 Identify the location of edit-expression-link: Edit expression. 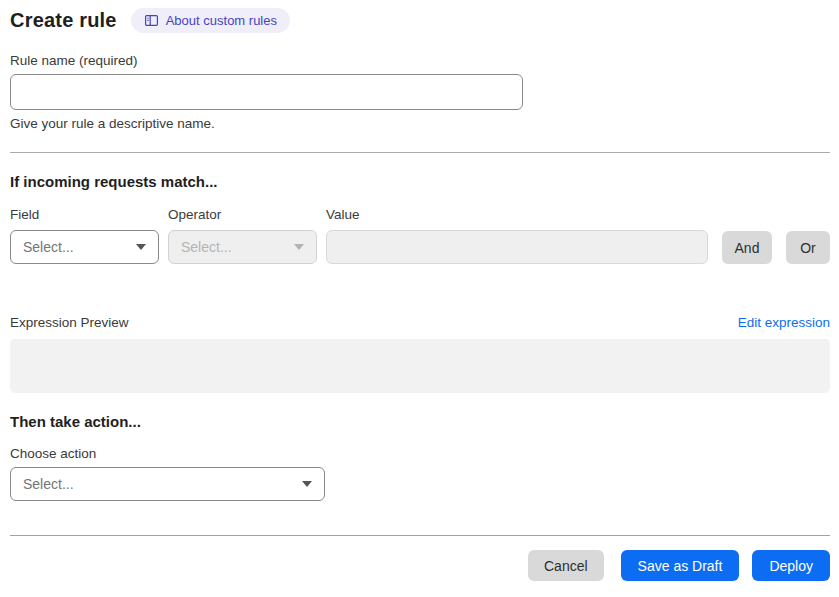
(784, 322).